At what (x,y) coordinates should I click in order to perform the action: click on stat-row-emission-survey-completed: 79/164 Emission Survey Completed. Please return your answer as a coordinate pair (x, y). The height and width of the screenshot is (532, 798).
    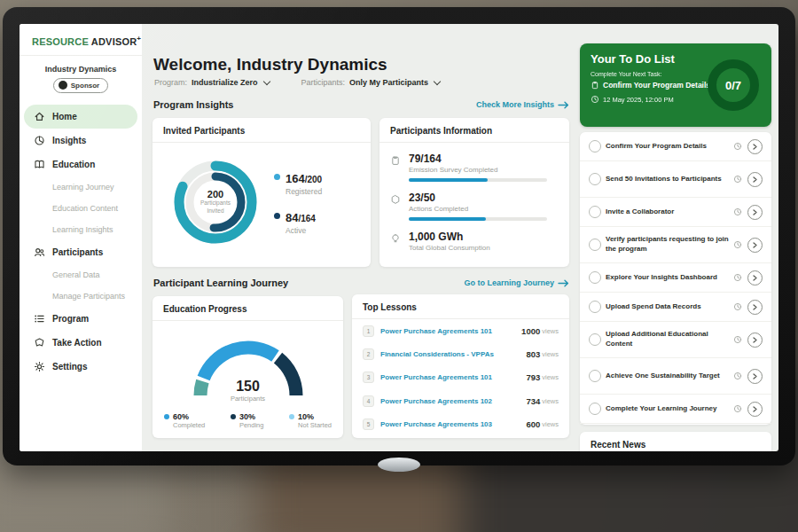
    Looking at the image, I should click on (474, 162).